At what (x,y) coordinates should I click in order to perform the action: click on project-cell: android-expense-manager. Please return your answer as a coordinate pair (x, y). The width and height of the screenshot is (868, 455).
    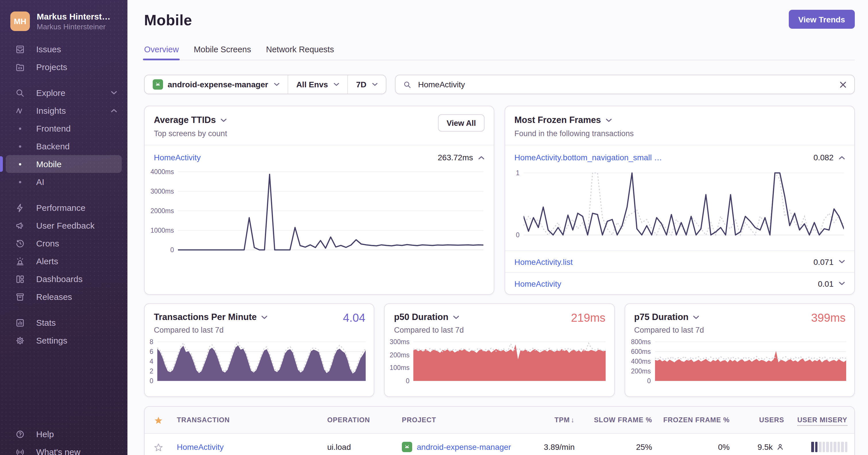
    Looking at the image, I should click on (462, 447).